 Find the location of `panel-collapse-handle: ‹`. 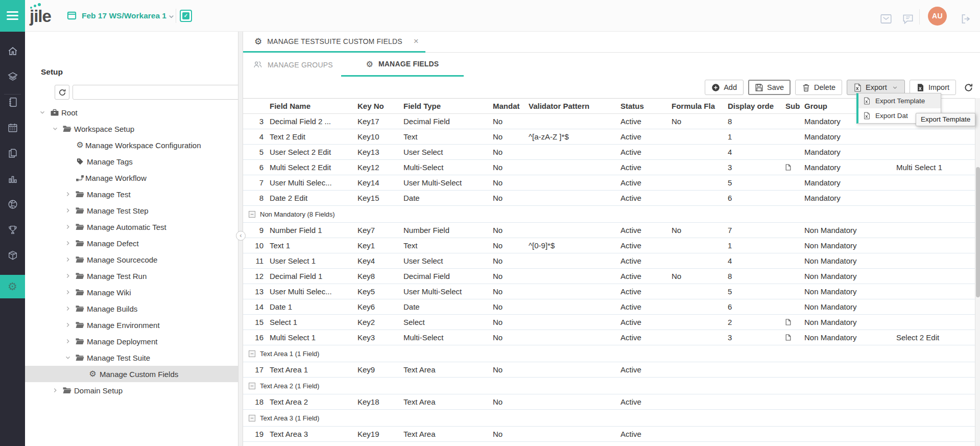

panel-collapse-handle: ‹ is located at coordinates (241, 236).